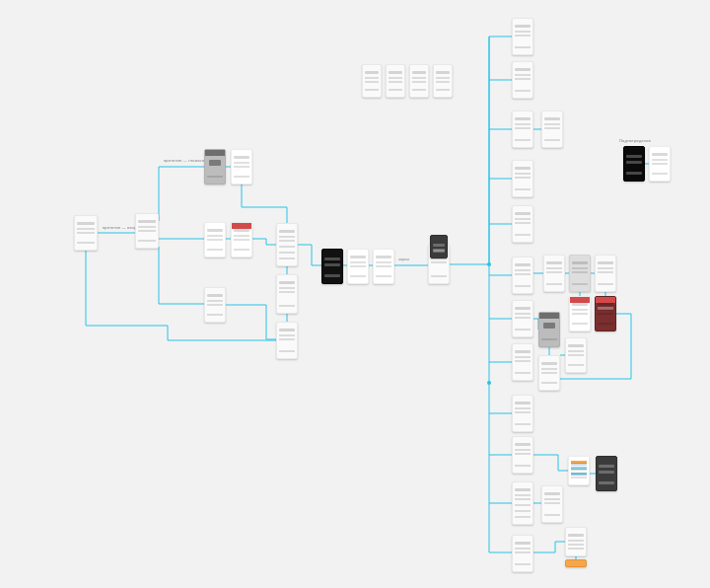  I want to click on screen-c14b, so click(552, 504).